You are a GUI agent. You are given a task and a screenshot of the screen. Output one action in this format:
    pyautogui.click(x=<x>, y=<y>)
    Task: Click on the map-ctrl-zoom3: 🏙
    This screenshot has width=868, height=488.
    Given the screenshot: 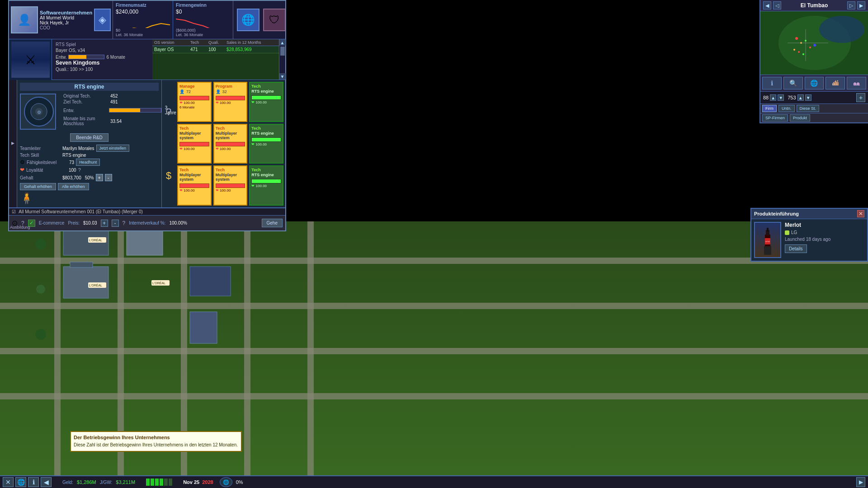 What is the action you would take?
    pyautogui.click(x=835, y=83)
    